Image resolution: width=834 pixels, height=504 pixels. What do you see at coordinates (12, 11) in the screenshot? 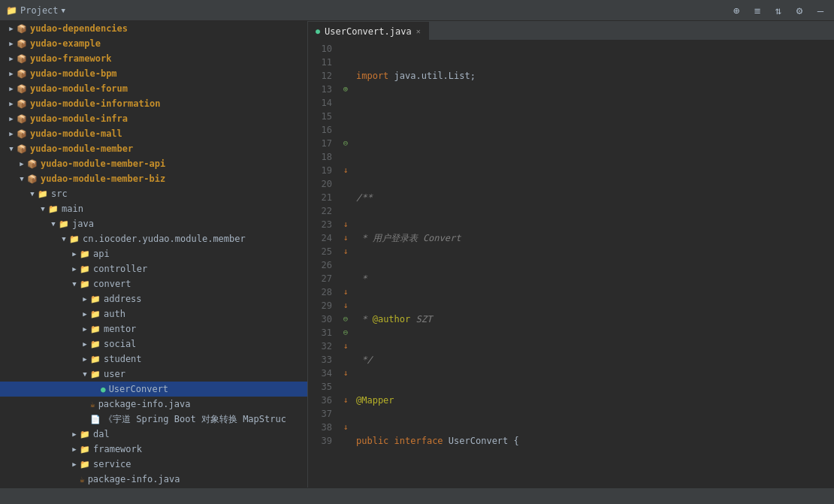
I see `project-icon: 📁` at bounding box center [12, 11].